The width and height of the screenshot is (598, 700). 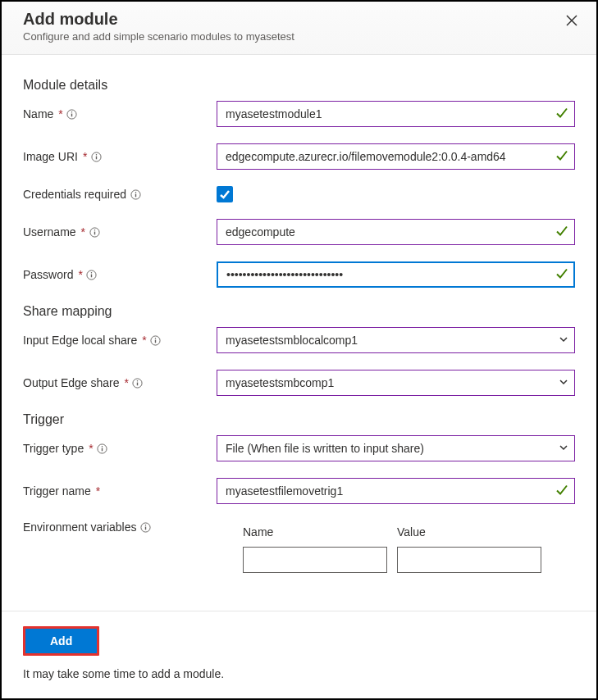 I want to click on env-vars-label: Environment variables, so click(x=80, y=527).